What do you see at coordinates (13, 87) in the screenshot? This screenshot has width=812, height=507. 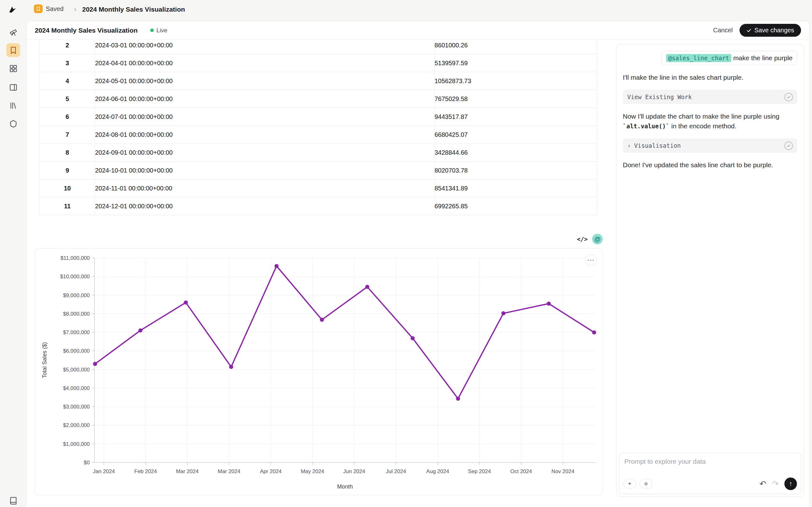 I see `layout-panel-icon` at bounding box center [13, 87].